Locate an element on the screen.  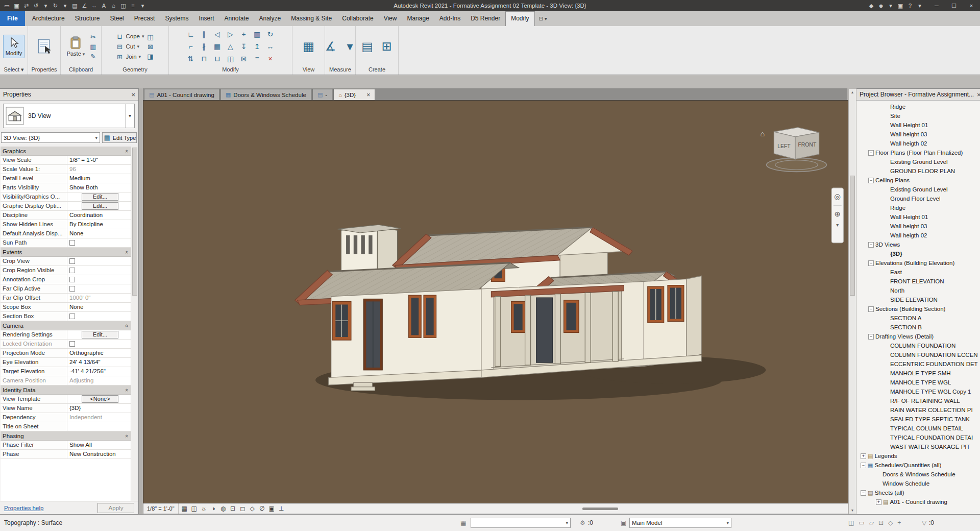
insulation-icon: ≡ is located at coordinates (257, 59).